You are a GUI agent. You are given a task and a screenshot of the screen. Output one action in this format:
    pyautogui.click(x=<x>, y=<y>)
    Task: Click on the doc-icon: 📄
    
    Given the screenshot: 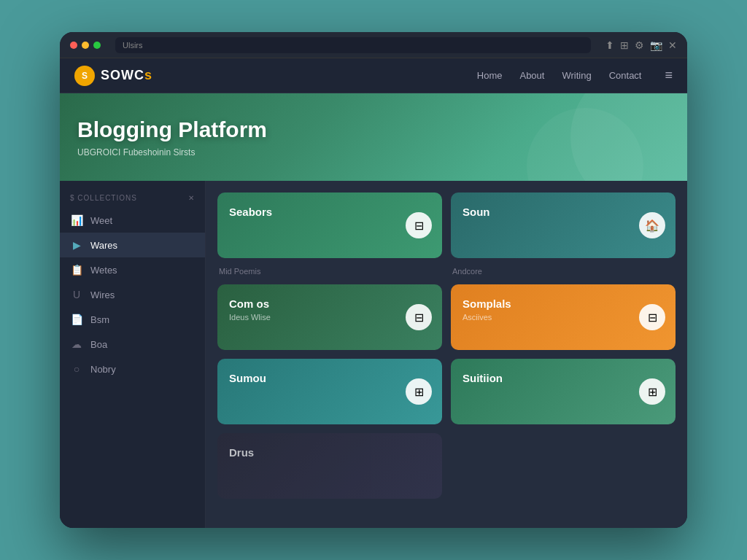 What is the action you would take?
    pyautogui.click(x=77, y=319)
    